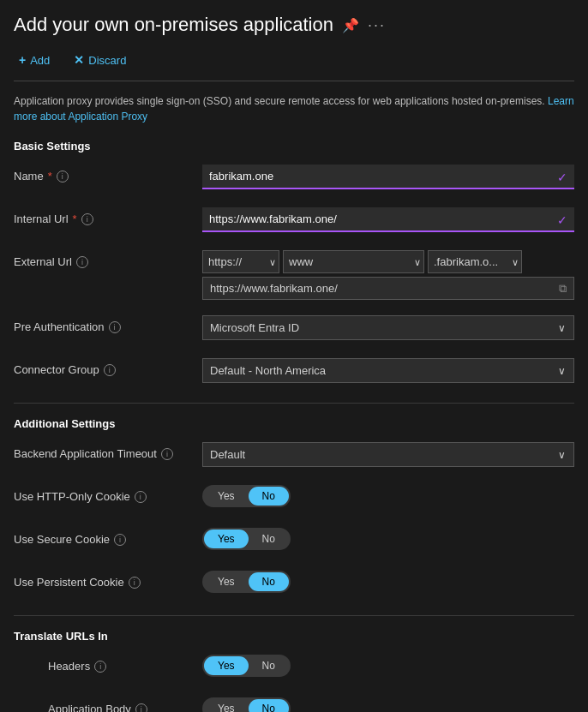 This screenshot has height=712, width=588. Describe the element at coordinates (388, 370) in the screenshot. I see `connector-group-select: Default - North America` at that location.